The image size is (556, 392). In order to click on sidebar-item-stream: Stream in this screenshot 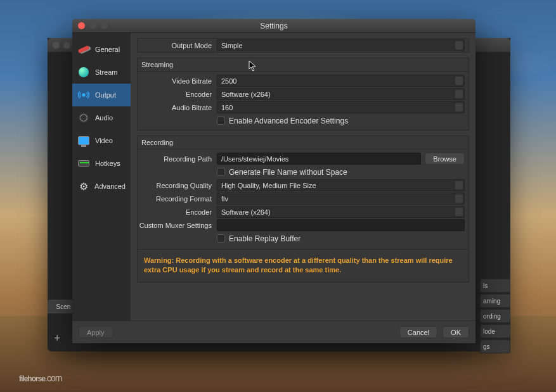, I will do `click(101, 72)`.